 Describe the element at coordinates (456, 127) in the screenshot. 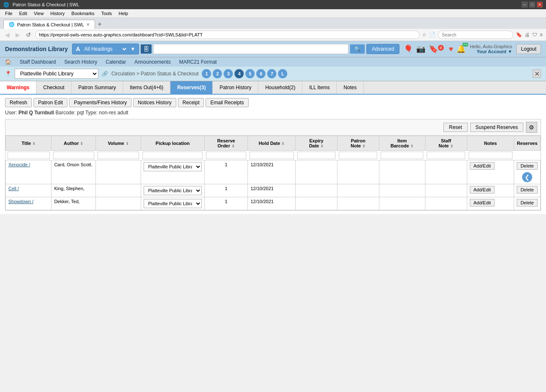

I see `reset-button: Reset` at that location.